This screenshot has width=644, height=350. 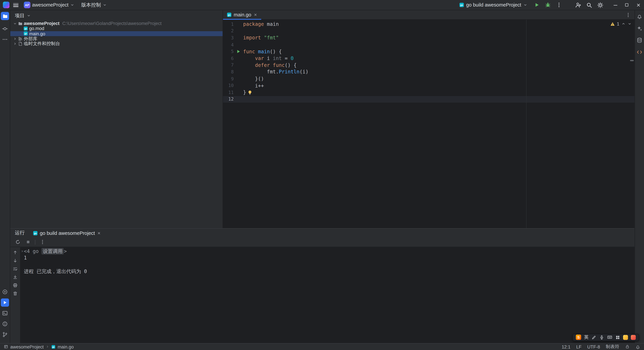 What do you see at coordinates (116, 33) in the screenshot?
I see `tree-row-maingo: main.go` at bounding box center [116, 33].